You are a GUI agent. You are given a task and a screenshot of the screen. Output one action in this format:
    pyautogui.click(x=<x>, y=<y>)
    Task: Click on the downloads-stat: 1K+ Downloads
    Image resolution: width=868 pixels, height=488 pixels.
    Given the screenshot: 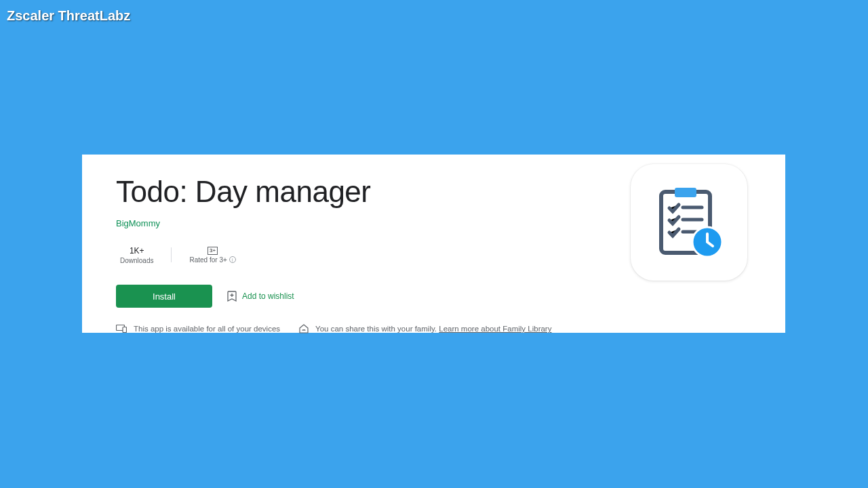 What is the action you would take?
    pyautogui.click(x=144, y=255)
    